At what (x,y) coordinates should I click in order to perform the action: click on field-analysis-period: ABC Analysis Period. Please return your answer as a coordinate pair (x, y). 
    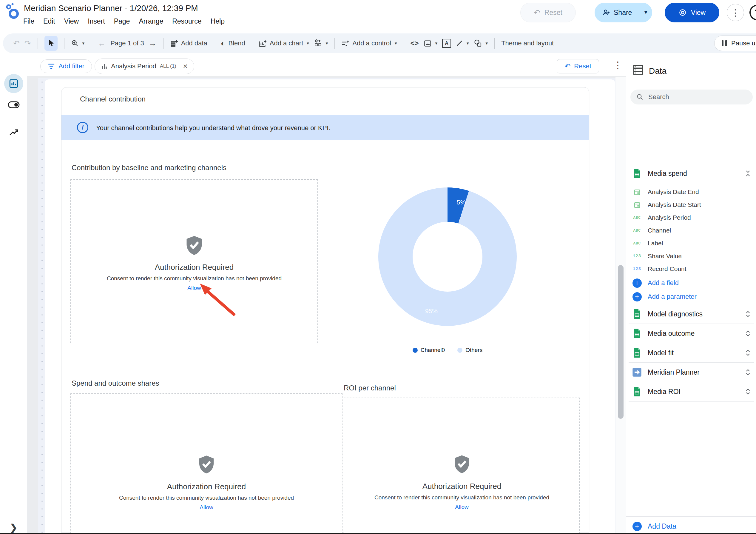
    Looking at the image, I should click on (691, 218).